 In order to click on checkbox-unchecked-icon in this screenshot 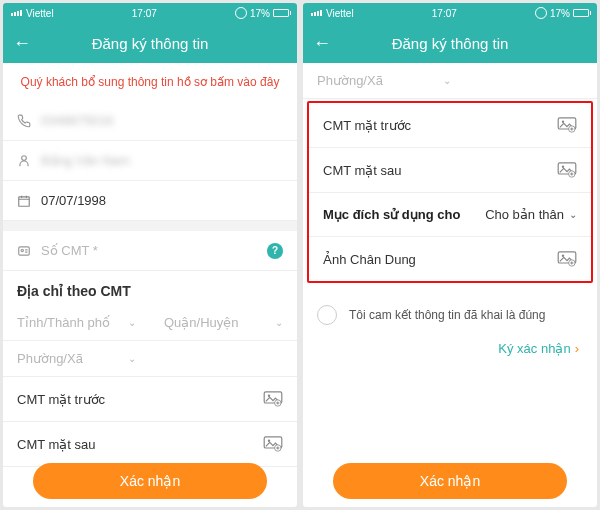, I will do `click(327, 315)`.